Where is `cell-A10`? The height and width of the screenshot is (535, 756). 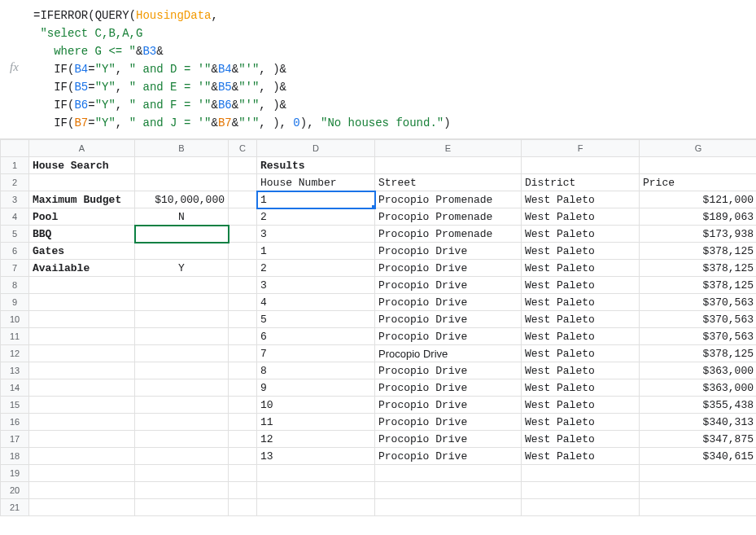 cell-A10 is located at coordinates (82, 319).